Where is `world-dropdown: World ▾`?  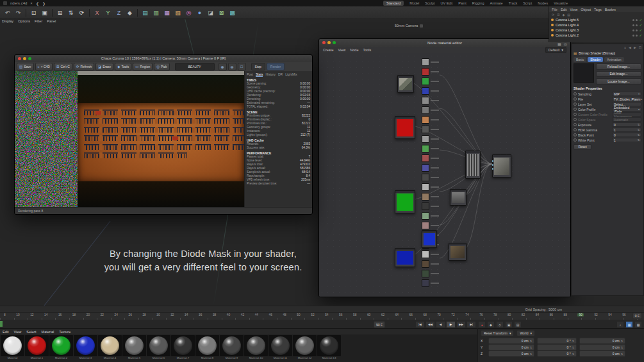 world-dropdown: World ▾ is located at coordinates (525, 333).